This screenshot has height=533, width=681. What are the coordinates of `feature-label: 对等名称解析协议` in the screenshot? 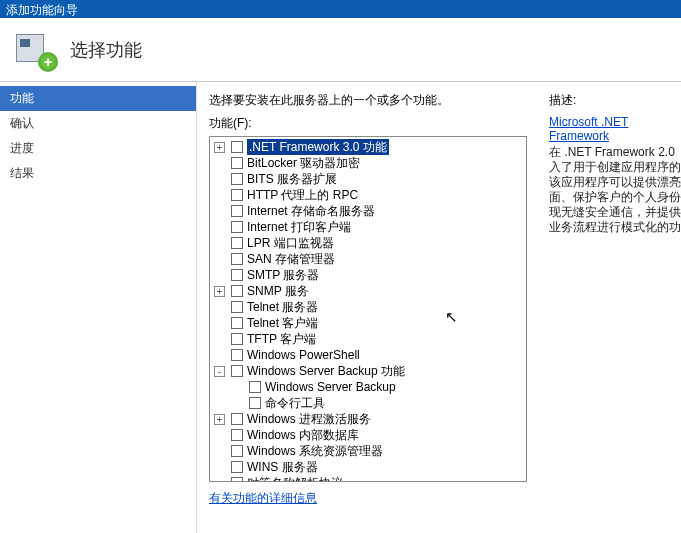 It's located at (295, 478).